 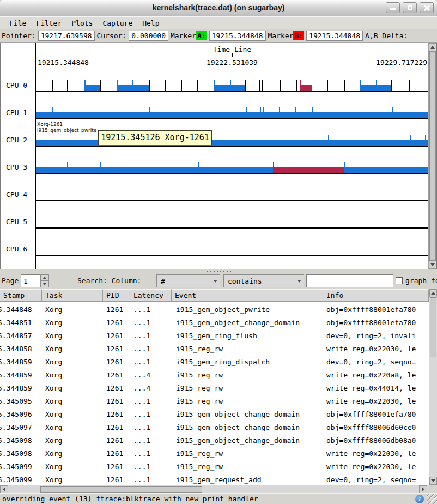 I want to click on graph-vertical-scrollbar, so click(x=433, y=156).